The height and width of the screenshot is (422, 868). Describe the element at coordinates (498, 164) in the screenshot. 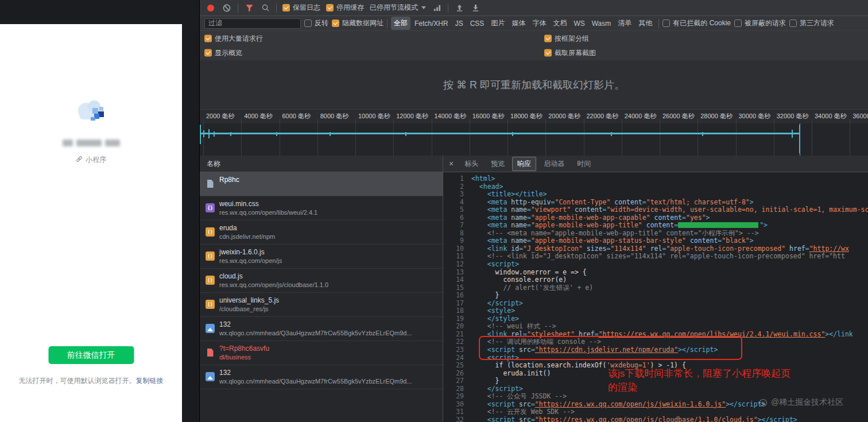

I see `tab-预览: 预览` at that location.